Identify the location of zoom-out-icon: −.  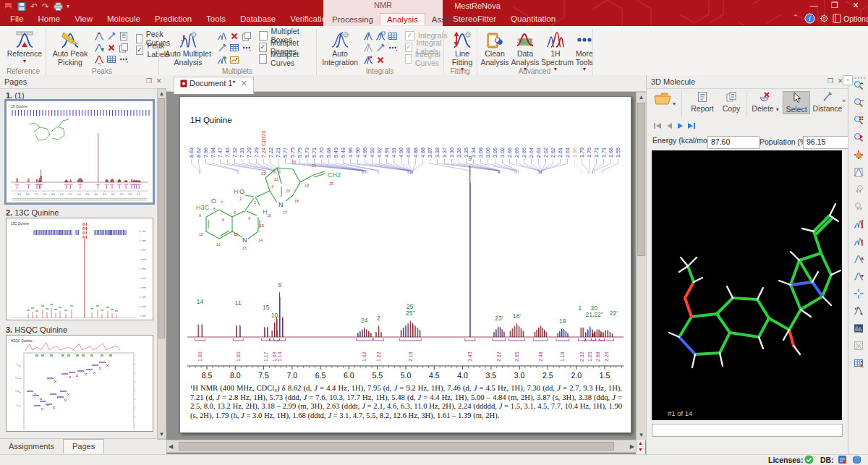
(859, 106).